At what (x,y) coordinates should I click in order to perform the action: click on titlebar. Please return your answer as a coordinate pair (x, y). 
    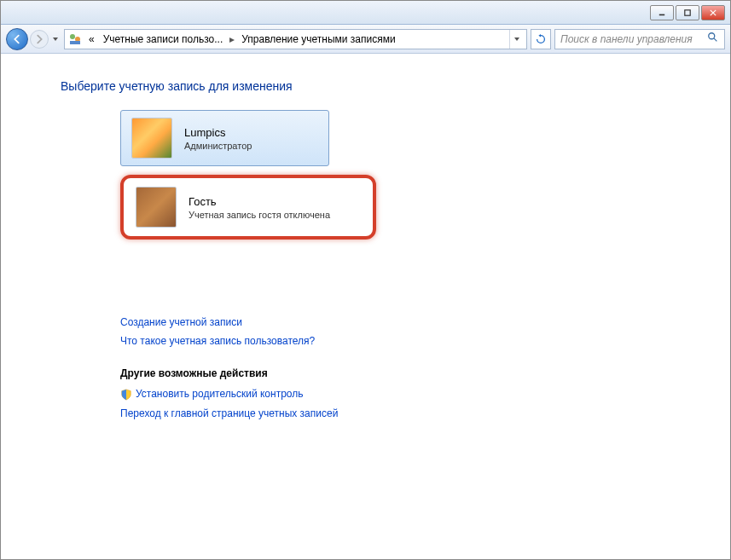
    Looking at the image, I should click on (365, 13).